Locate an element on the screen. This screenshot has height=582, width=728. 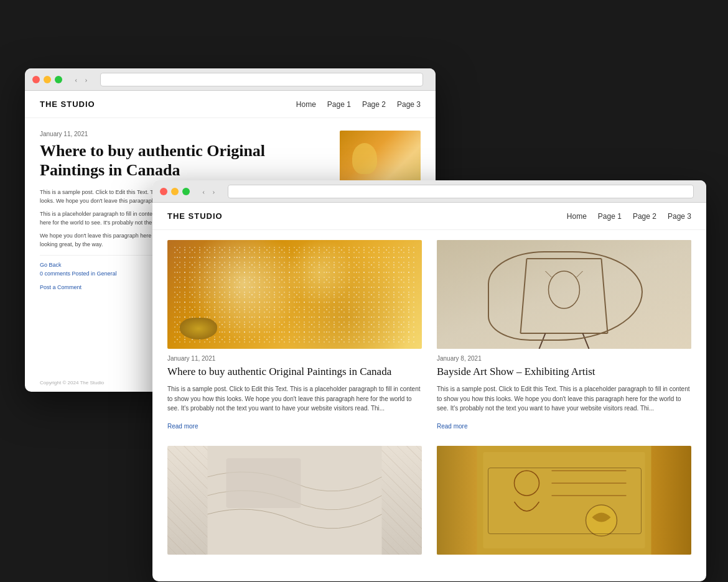
post-excerpt-1: This is a sample post. Click to Edit thi… is located at coordinates (564, 399).